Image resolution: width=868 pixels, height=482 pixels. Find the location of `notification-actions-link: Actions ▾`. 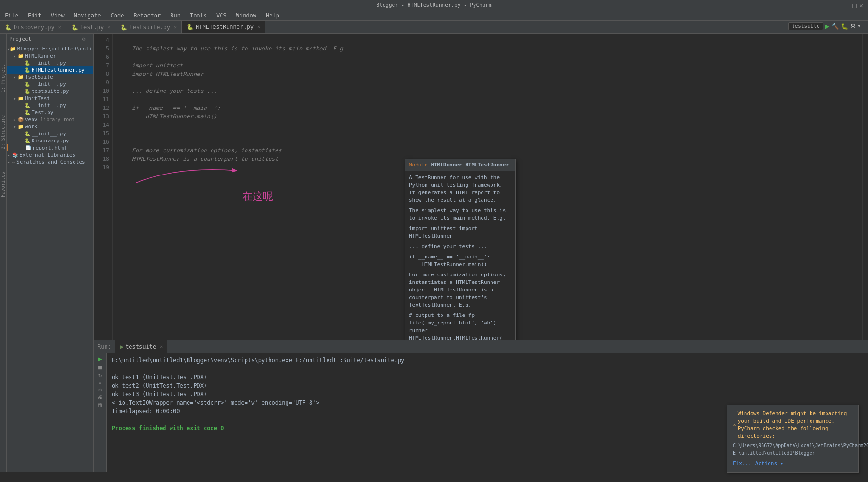

notification-actions-link: Actions ▾ is located at coordinates (770, 464).